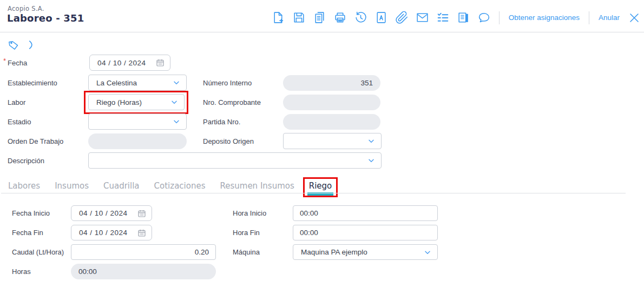  What do you see at coordinates (111, 232) in the screenshot?
I see `fecha-fin-input: 04 / 10 / 2024` at bounding box center [111, 232].